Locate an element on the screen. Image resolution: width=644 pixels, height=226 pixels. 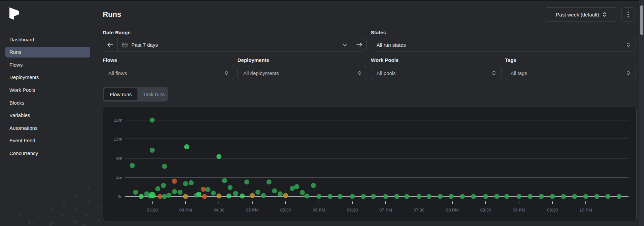
sidebar-item-flows: Flows is located at coordinates (48, 65).